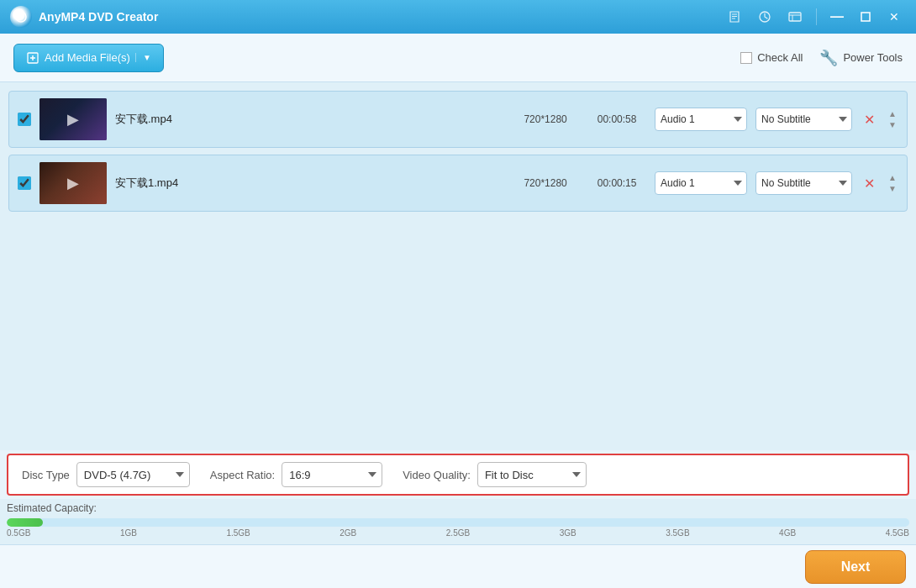 The image size is (916, 588). What do you see at coordinates (89, 58) in the screenshot?
I see `add-media-button: Add Media File(s) ▼` at bounding box center [89, 58].